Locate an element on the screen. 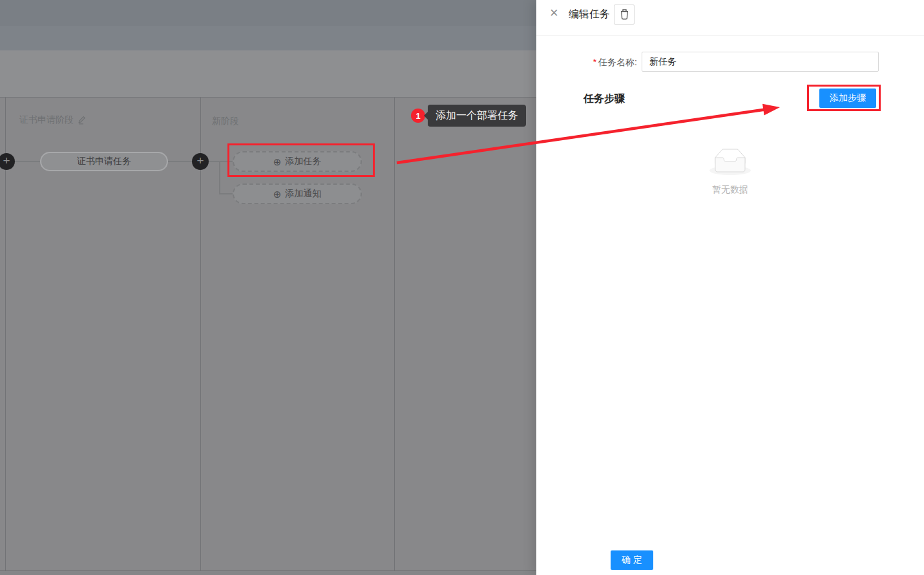 Image resolution: width=924 pixels, height=575 pixels. add-notice-label: 添加通知 is located at coordinates (303, 194).